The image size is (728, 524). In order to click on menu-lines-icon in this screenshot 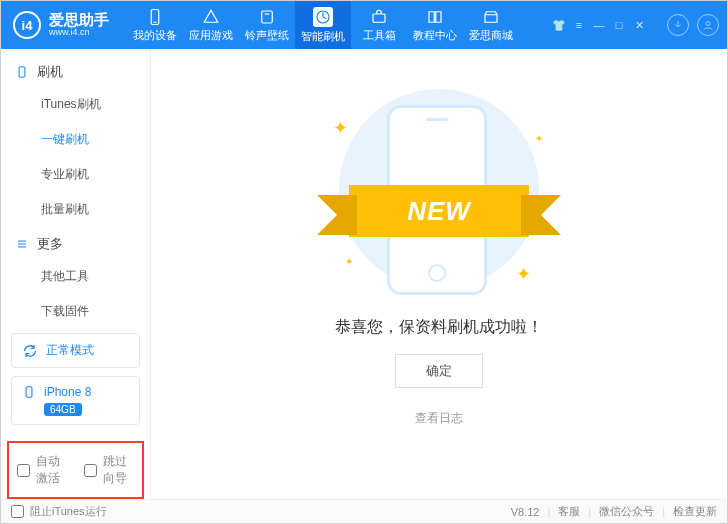, I will do `click(22, 244)`.